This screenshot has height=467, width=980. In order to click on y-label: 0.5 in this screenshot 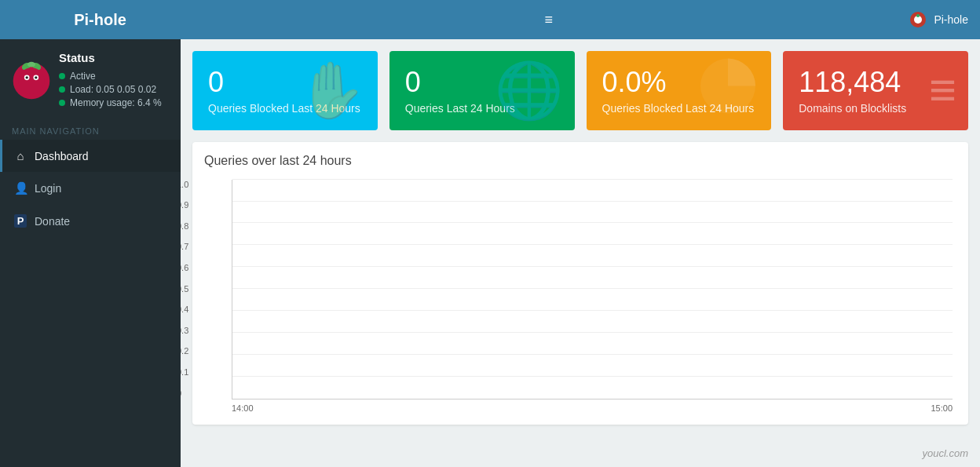, I will do `click(185, 289)`.